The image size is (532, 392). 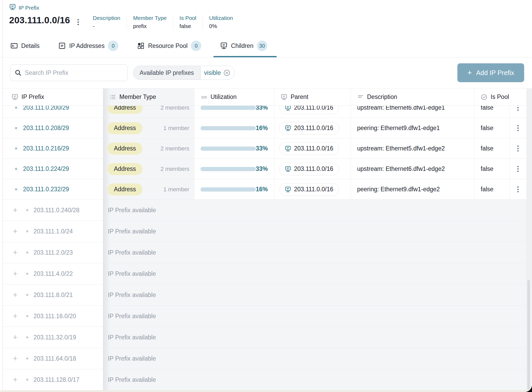 I want to click on tab-children: Children 30, so click(x=244, y=46).